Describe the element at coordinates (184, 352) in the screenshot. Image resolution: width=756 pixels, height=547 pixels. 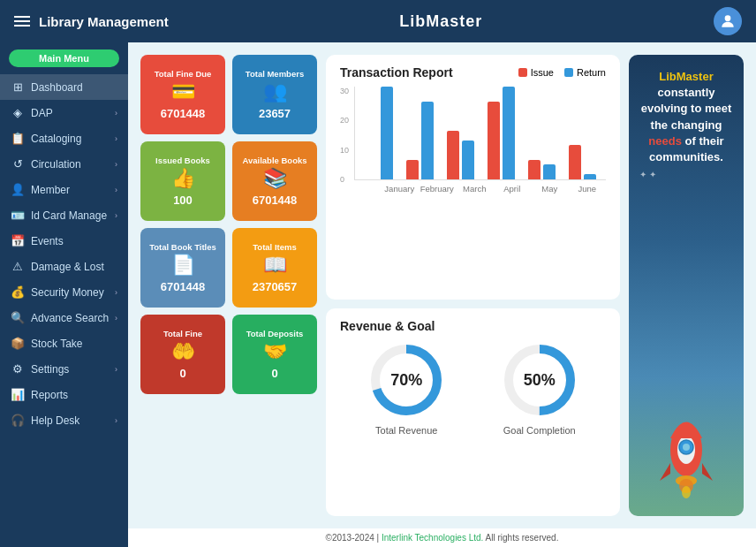
I see `stat-icon-total-fine: 🤲` at that location.